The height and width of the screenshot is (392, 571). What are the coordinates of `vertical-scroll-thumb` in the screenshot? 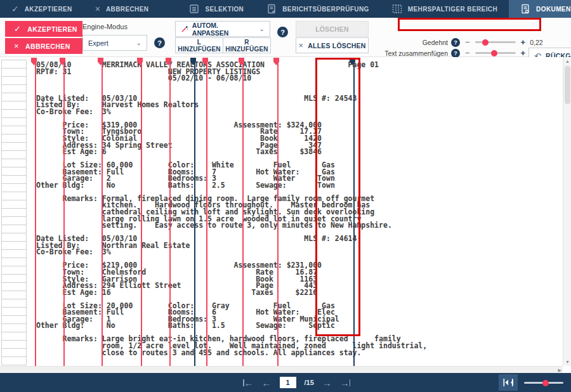 It's located at (567, 85).